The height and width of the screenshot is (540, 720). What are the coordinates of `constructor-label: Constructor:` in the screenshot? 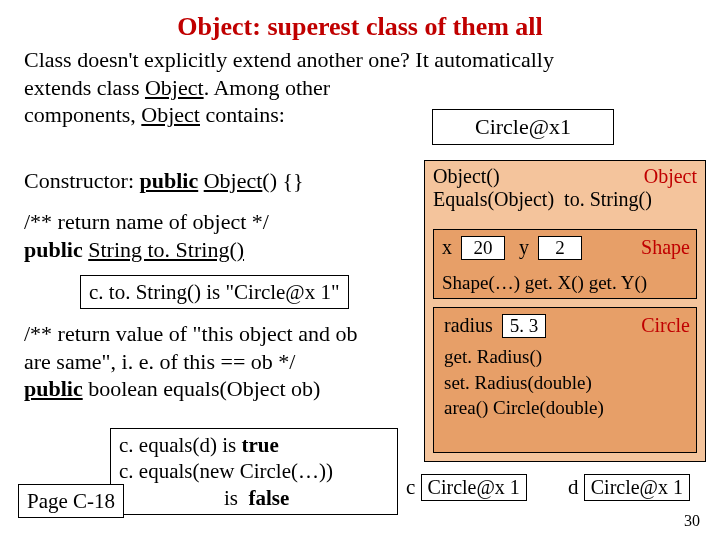 It's located at (82, 180).